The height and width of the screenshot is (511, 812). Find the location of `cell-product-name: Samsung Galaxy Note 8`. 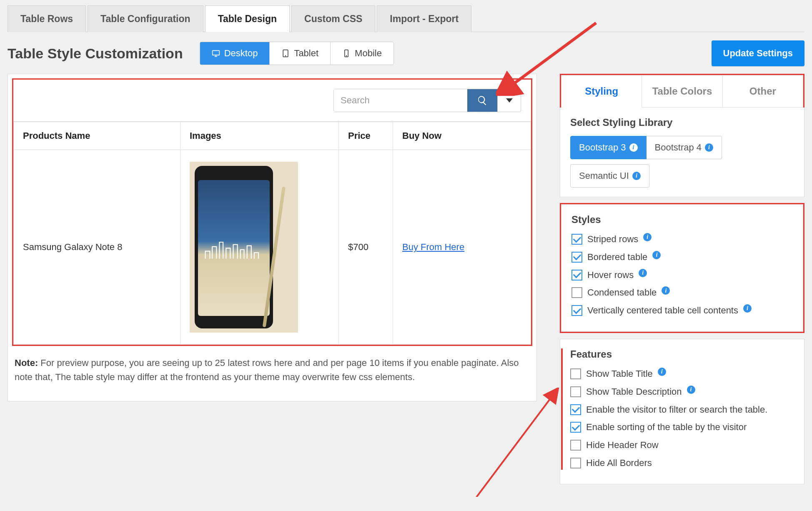

cell-product-name: Samsung Galaxy Note 8 is located at coordinates (97, 248).